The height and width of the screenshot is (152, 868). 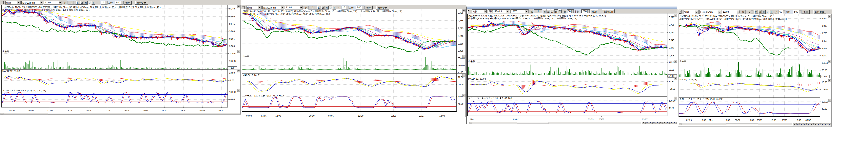 What do you see at coordinates (726, 16) in the screenshot?
I see `svg-text:日経225mini 12/03( 60分, 2012/02/: 日経225mini 12/03( 60分, 2012/02/28 - 2012/…` at bounding box center [726, 16].